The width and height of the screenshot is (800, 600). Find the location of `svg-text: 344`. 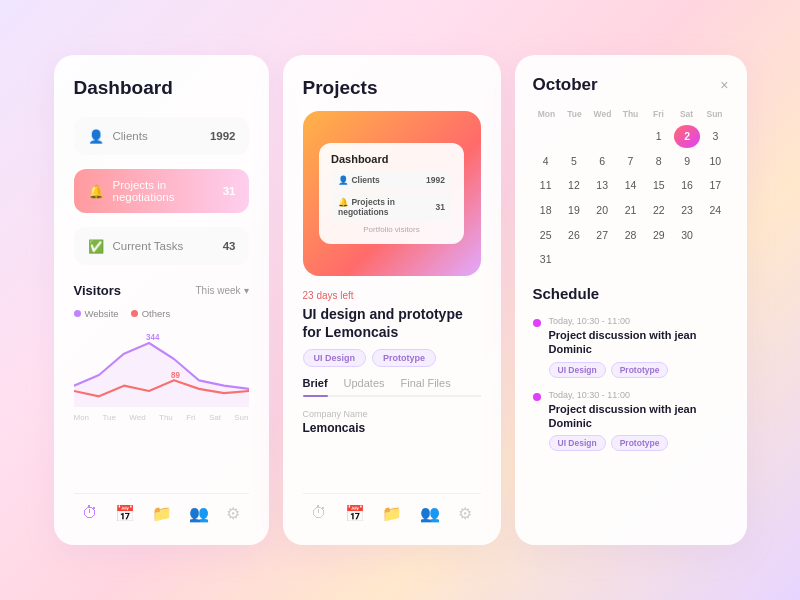

svg-text: 344 is located at coordinates (153, 338).